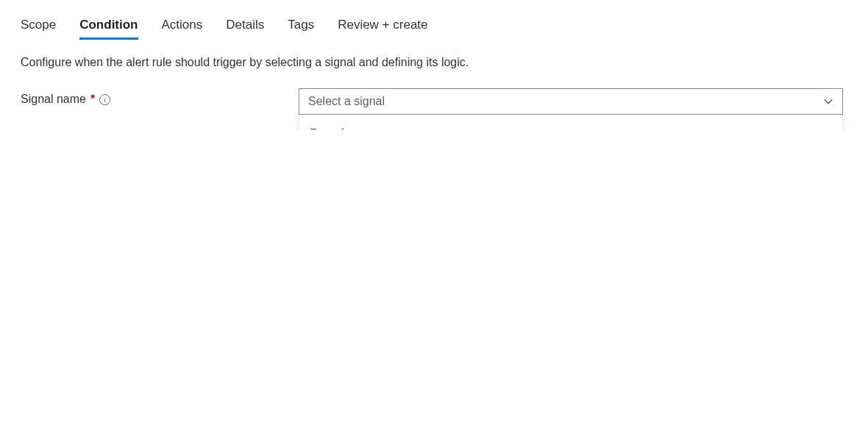 This screenshot has height=428, width=868. What do you see at coordinates (434, 63) in the screenshot?
I see `tab-description: Configure when the alert rule should tri…` at bounding box center [434, 63].